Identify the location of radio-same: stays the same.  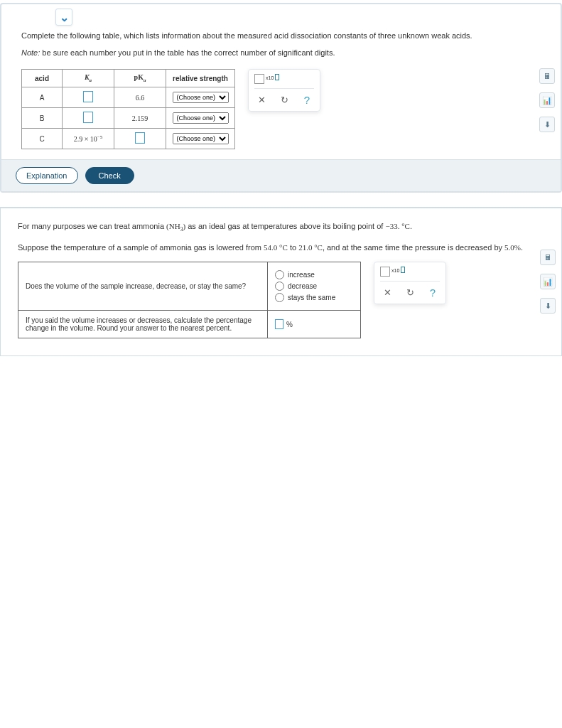
(314, 297).